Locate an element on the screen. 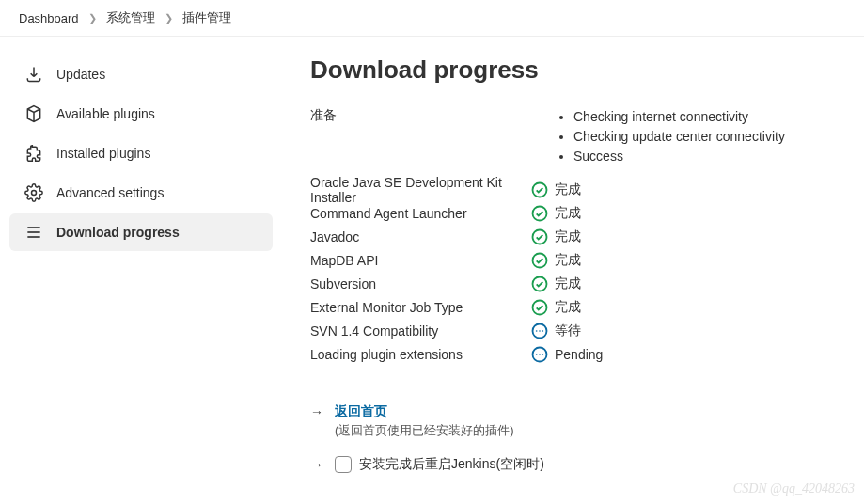  preparation-checks: Checking internet connectivity Checking … is located at coordinates (671, 137).